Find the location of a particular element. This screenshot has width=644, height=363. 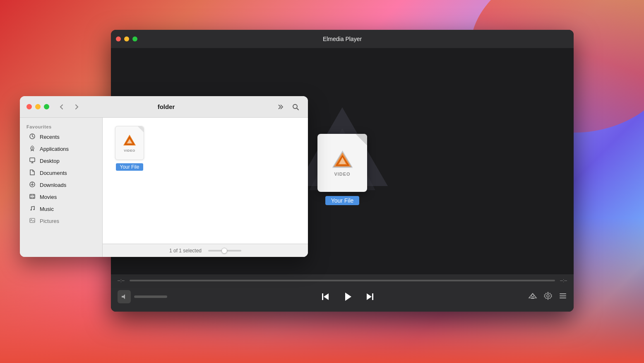

finder-statusbar: 1 of 1 selected is located at coordinates (205, 250).